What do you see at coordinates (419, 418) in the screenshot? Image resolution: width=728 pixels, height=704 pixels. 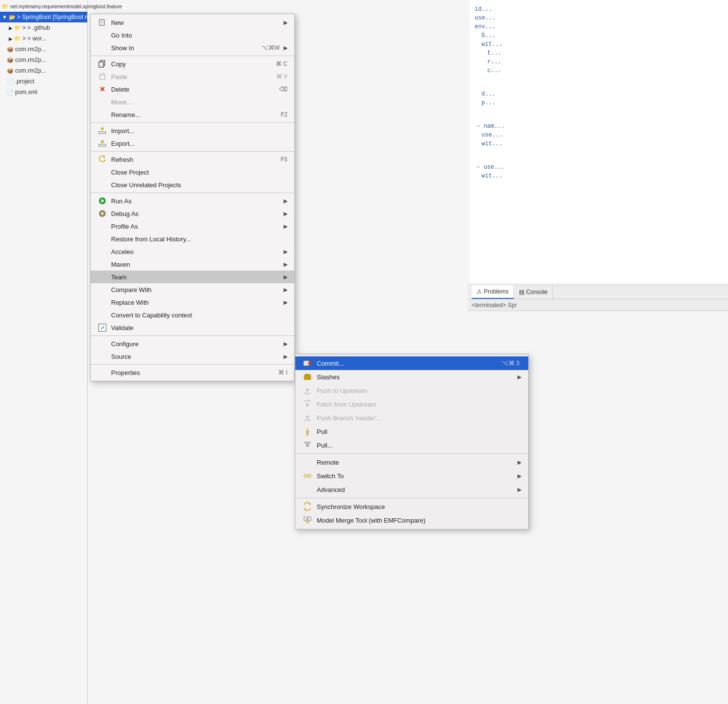 I see `push-branch-label: Push Branch 'master'...` at bounding box center [419, 418].